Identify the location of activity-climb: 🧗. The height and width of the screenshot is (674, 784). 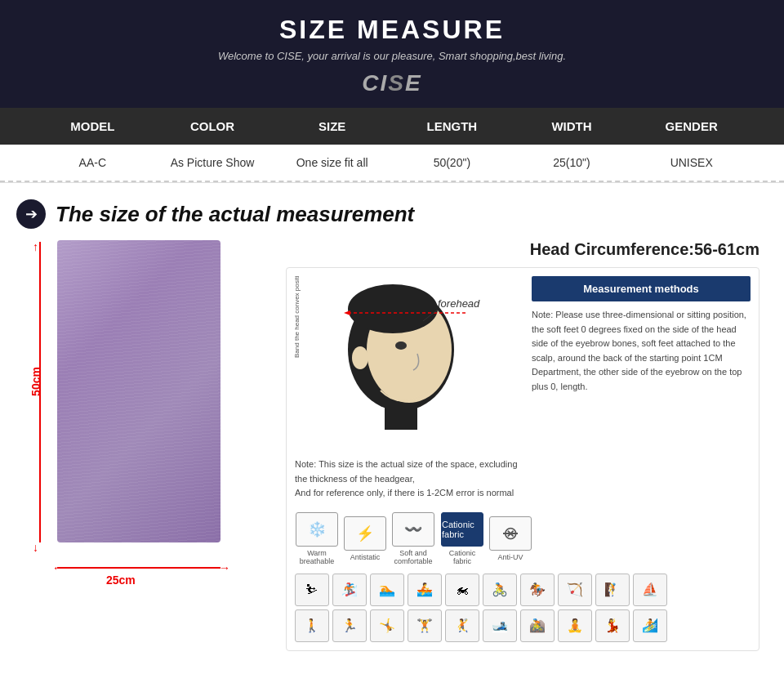
(612, 590).